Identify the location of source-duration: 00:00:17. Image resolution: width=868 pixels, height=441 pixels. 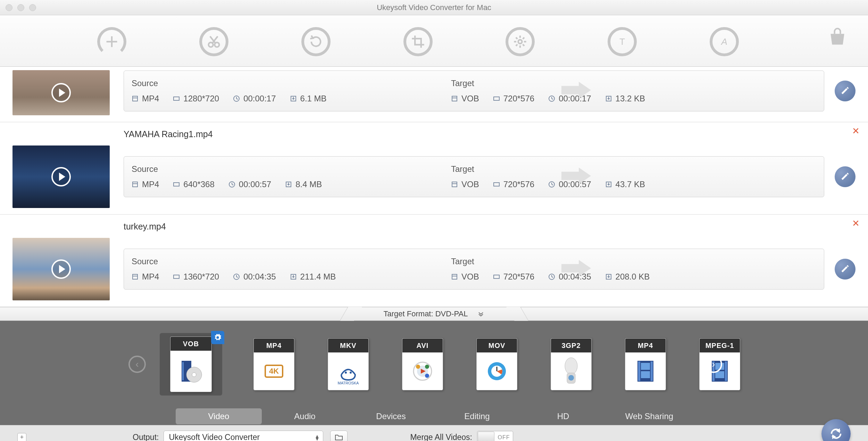
(260, 99).